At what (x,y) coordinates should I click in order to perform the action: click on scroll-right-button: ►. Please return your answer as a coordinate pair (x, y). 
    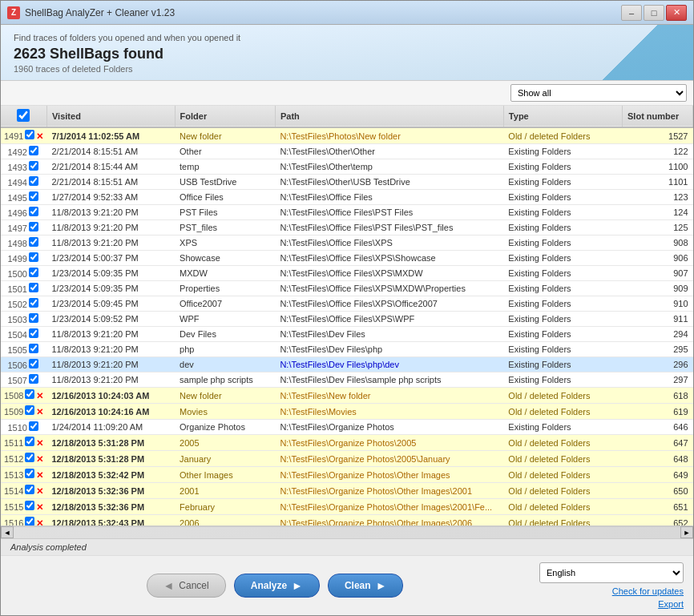
    Looking at the image, I should click on (687, 532).